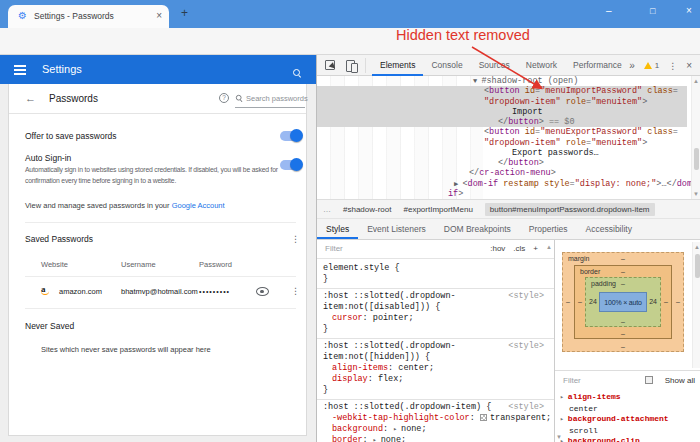 The width and height of the screenshot is (700, 442). I want to click on dom-tree-line: Export passwords…, so click(502, 153).